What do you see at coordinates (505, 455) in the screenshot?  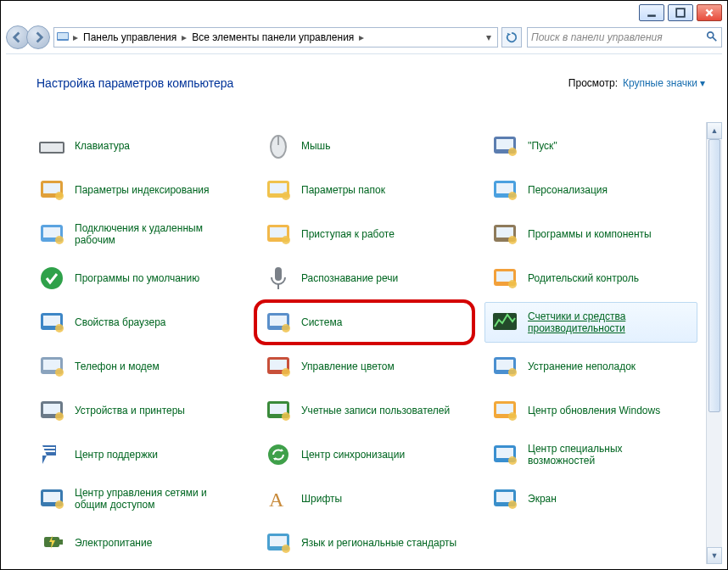 I see `ease-of-access-icon` at bounding box center [505, 455].